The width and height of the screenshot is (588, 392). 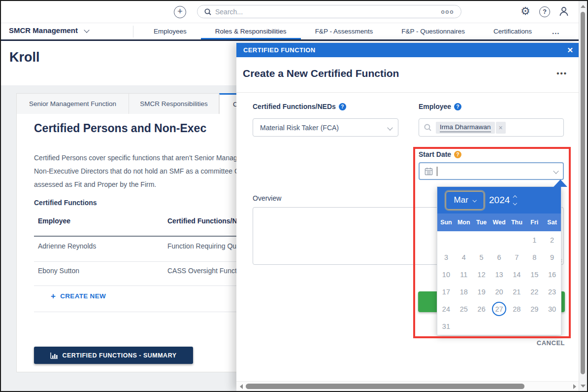 I want to click on employee-label: Employee?, so click(x=440, y=107).